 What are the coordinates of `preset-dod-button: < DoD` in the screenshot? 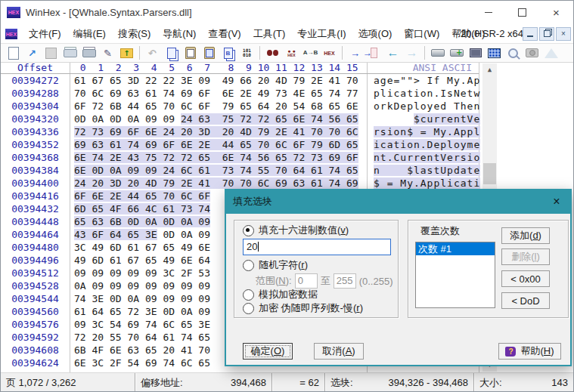 It's located at (526, 301).